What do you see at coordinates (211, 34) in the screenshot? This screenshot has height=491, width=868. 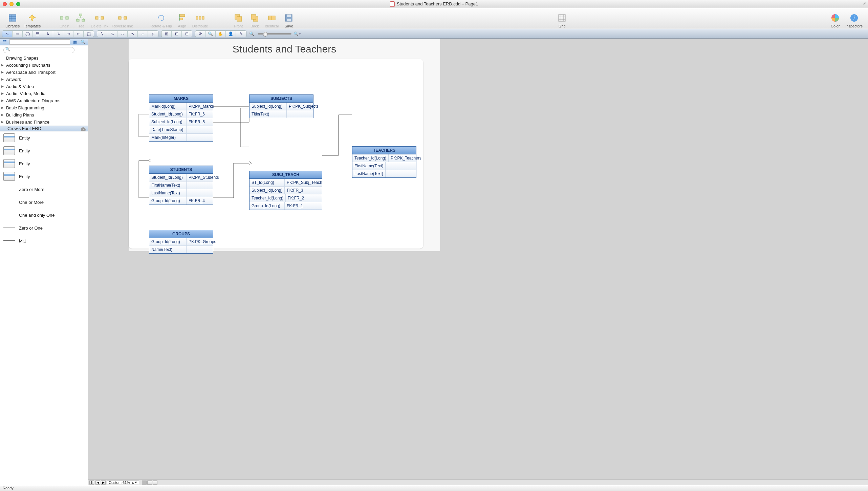 I see `magnify-tool: 🔍` at bounding box center [211, 34].